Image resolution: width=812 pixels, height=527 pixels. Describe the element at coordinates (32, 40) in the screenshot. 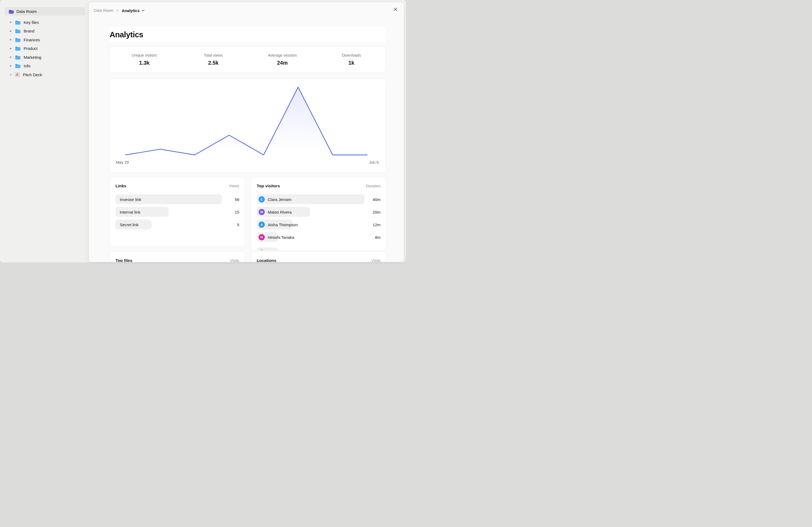

I see `sidebar-item-label: Finances` at that location.